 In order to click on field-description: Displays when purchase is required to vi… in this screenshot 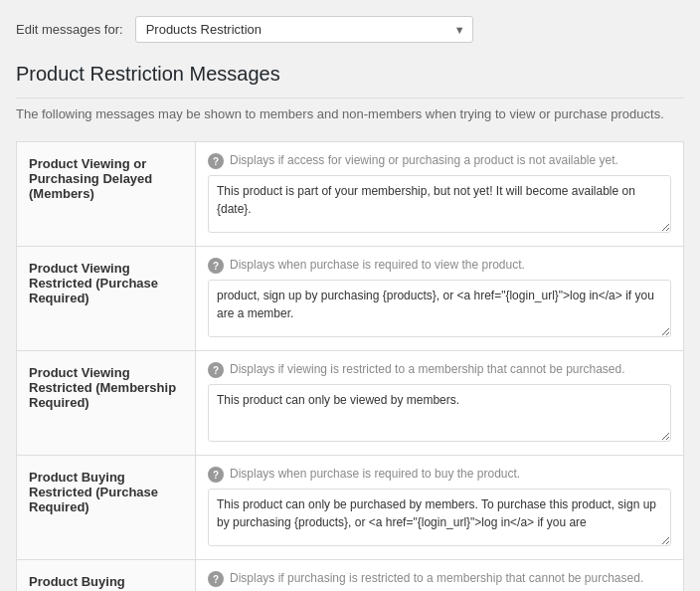, I will do `click(378, 265)`.